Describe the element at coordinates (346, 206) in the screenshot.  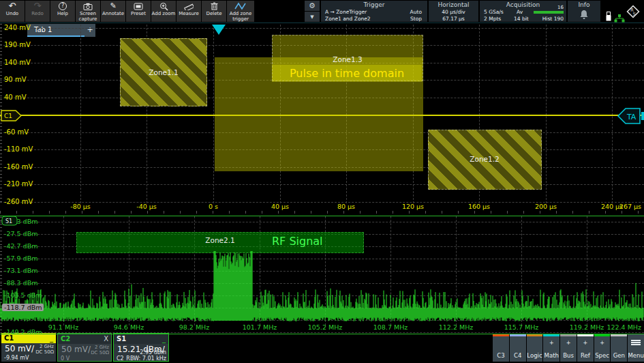
I see `time-x-axis-label: 80 µs` at that location.